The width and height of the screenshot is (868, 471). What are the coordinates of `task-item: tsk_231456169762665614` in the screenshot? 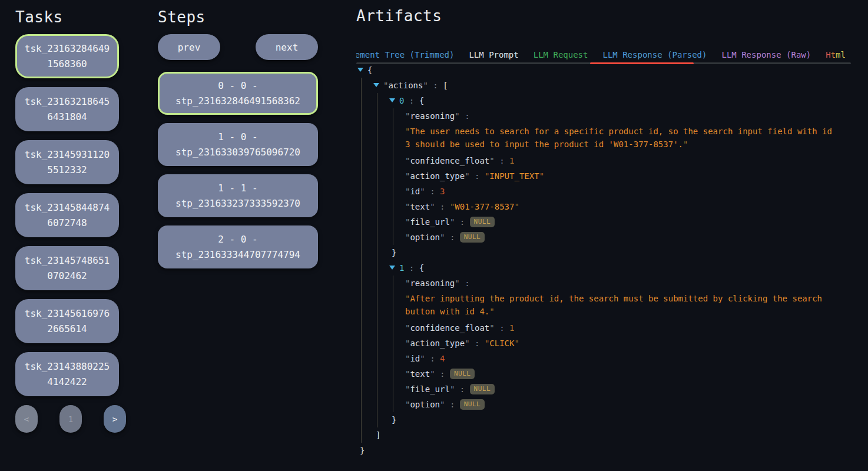 It's located at (67, 321).